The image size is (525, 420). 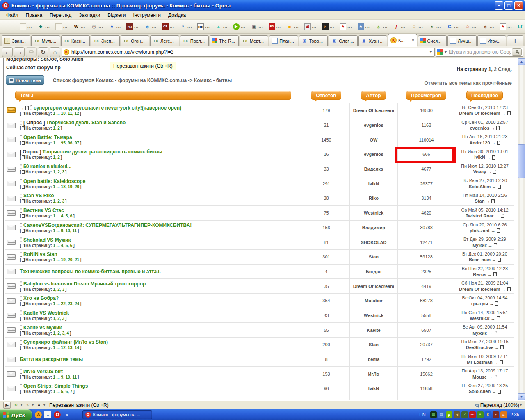 What do you see at coordinates (66, 304) in the screenshot?
I see `page-links: 1 ... 22, 23, 24` at bounding box center [66, 304].